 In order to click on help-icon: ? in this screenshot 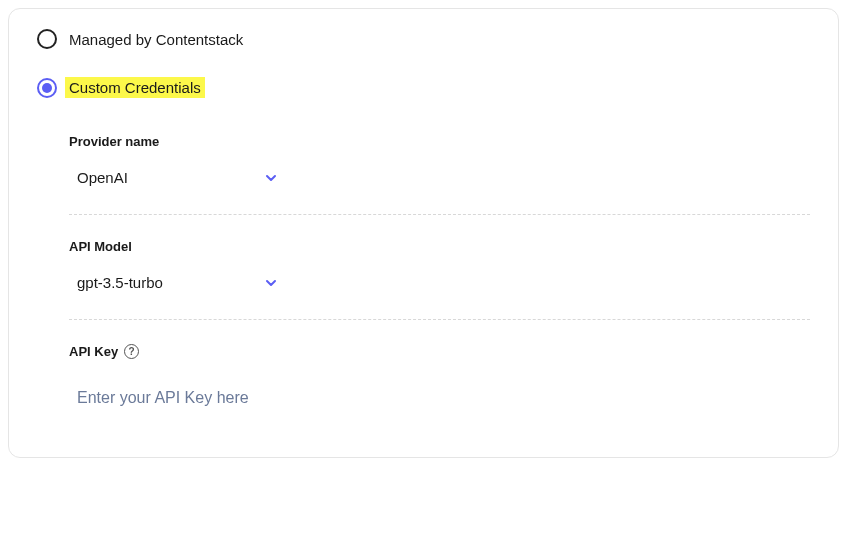, I will do `click(132, 352)`.